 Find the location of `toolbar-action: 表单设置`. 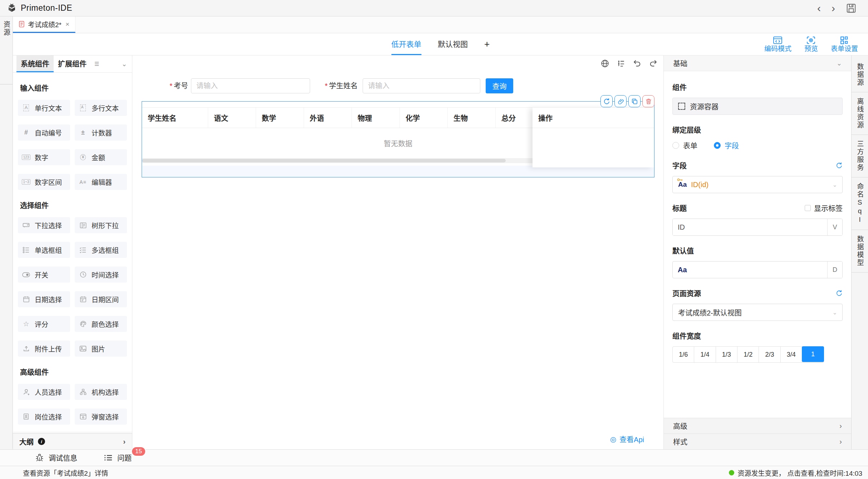

toolbar-action: 表单设置 is located at coordinates (844, 44).